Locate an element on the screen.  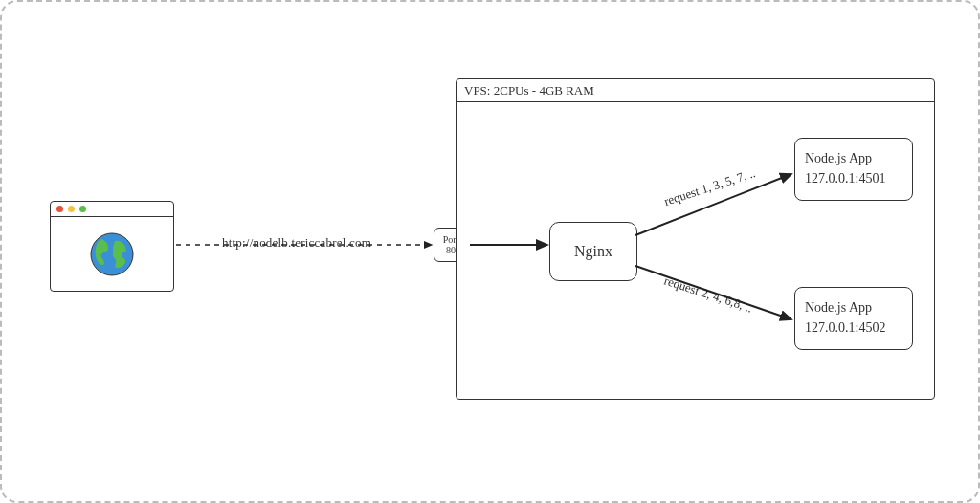
browser-window is located at coordinates (112, 247).